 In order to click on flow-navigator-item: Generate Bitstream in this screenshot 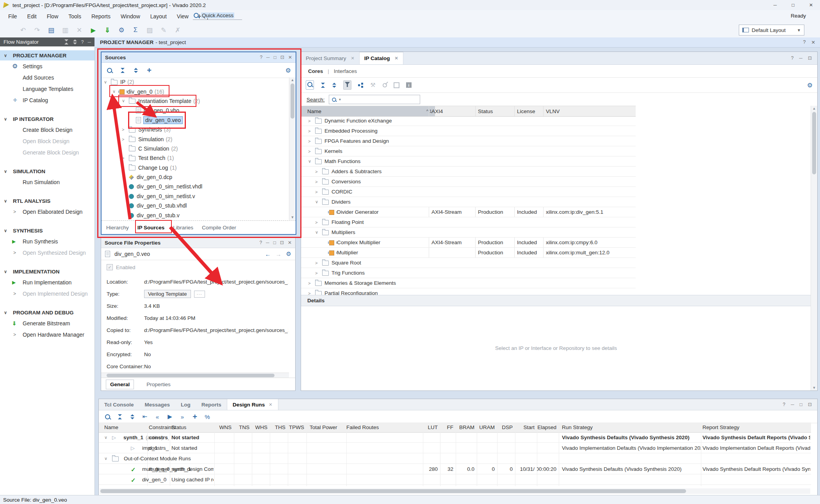, I will do `click(47, 323)`.